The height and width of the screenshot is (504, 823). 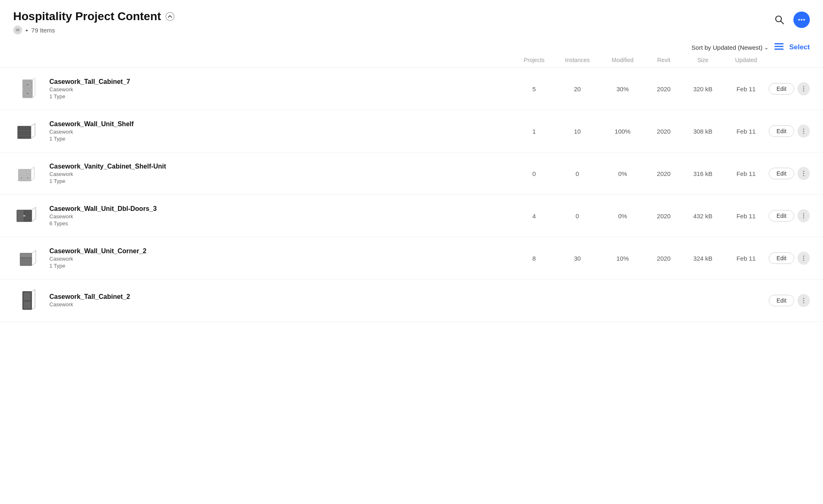 I want to click on item-info: Casework_Wall_Unit_Shelf Casework 1 Type, so click(x=281, y=131).